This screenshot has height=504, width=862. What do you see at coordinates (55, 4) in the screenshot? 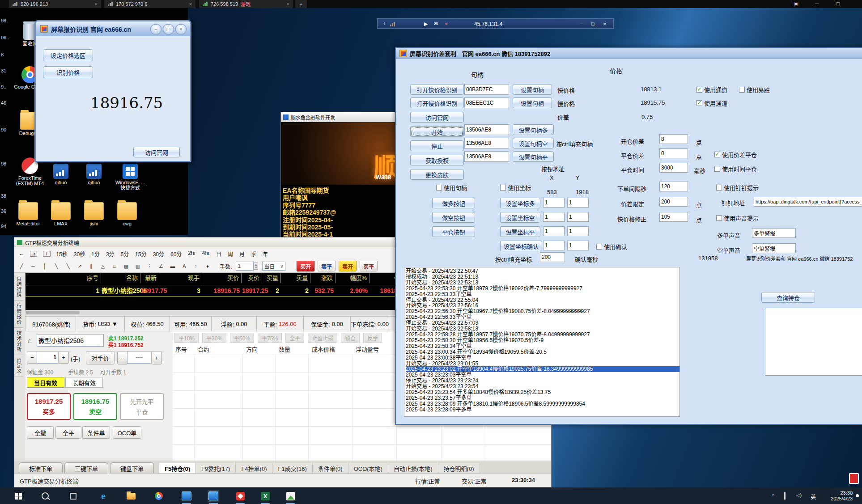
I see `browser-tab-1: 520 196 213 ×` at bounding box center [55, 4].